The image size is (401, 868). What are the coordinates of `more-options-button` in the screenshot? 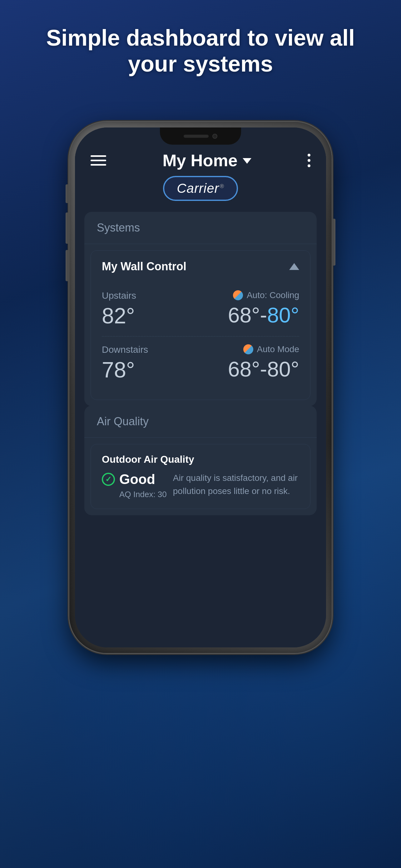 It's located at (309, 160).